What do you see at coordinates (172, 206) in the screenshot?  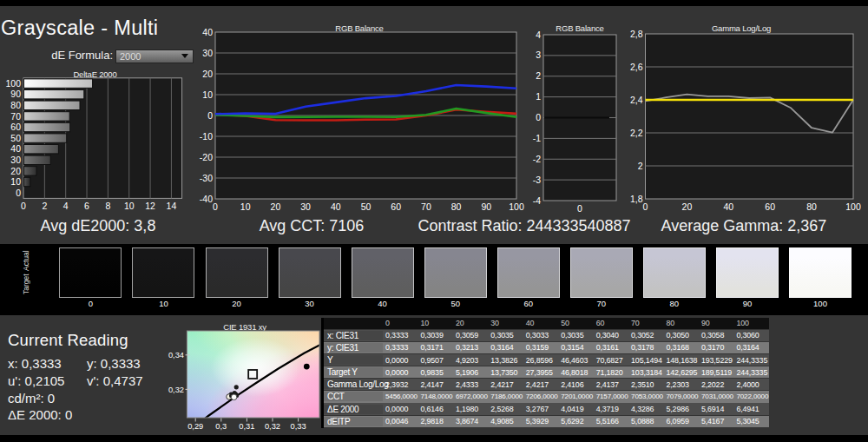 I see `svg-text: 14` at bounding box center [172, 206].